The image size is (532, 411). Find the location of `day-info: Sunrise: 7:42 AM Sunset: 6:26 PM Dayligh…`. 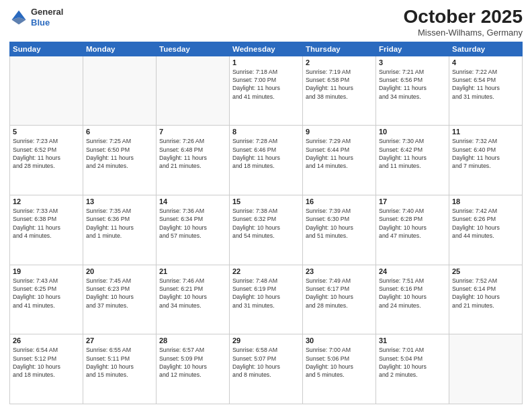

day-info: Sunrise: 7:42 AM Sunset: 6:26 PM Dayligh… is located at coordinates (486, 223).